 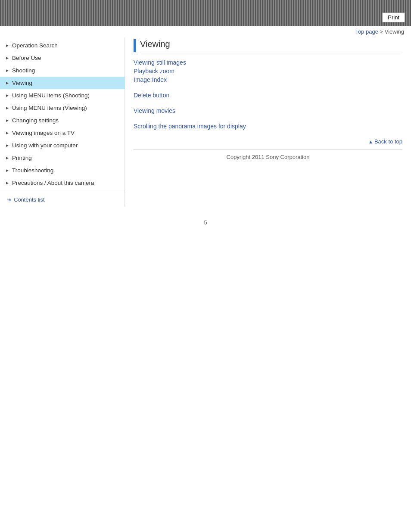 I want to click on copyright-text: Copyright 2011 Sony Corporation, so click(x=268, y=157).